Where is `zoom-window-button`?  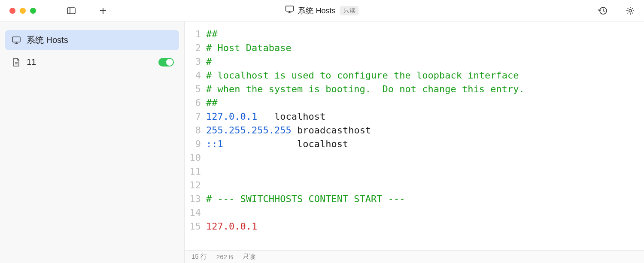
zoom-window-button is located at coordinates (33, 11).